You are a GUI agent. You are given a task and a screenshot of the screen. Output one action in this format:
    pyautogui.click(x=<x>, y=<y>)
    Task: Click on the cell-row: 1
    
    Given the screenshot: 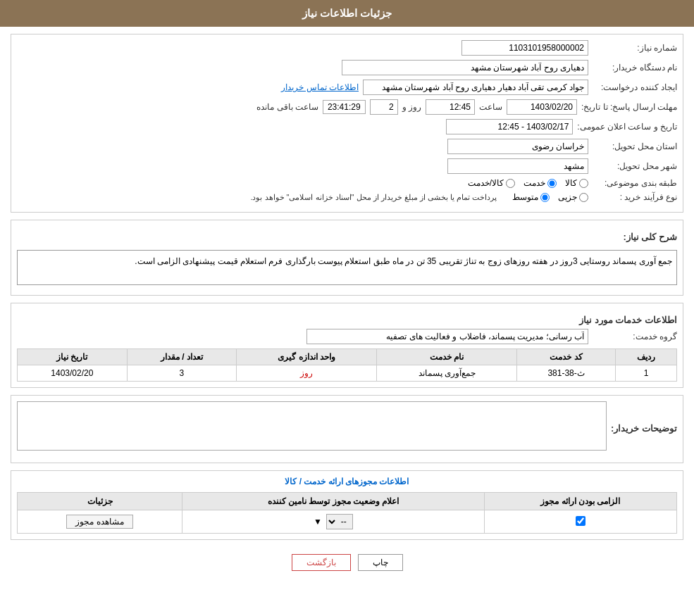 What is the action you would take?
    pyautogui.click(x=647, y=373)
    